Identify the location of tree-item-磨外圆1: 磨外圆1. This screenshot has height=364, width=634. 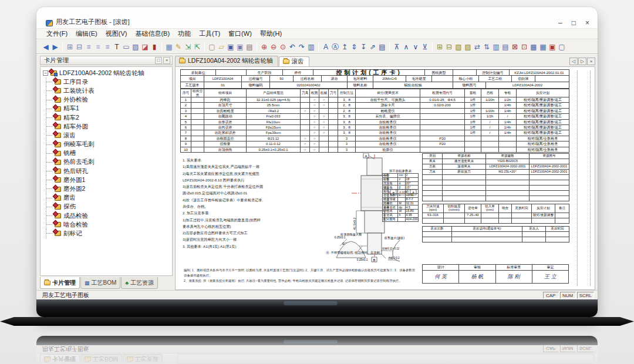
(106, 180).